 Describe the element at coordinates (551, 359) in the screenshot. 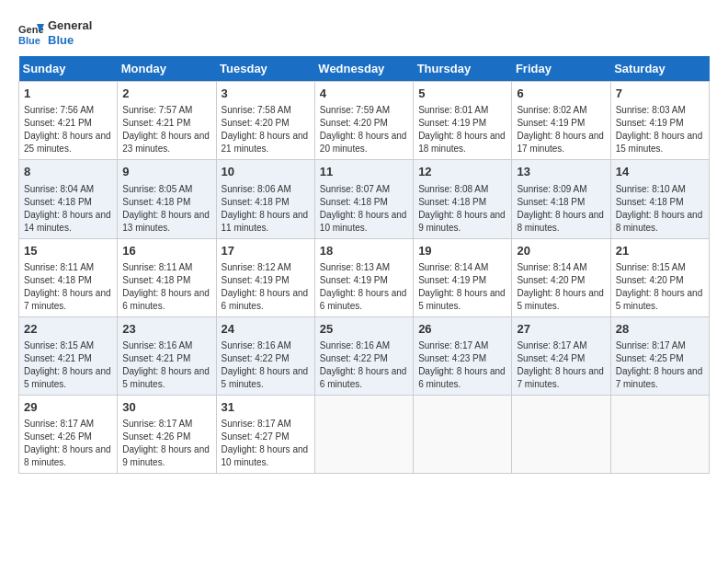

I see `sunset-text: Sunset: 4:24 PM` at that location.